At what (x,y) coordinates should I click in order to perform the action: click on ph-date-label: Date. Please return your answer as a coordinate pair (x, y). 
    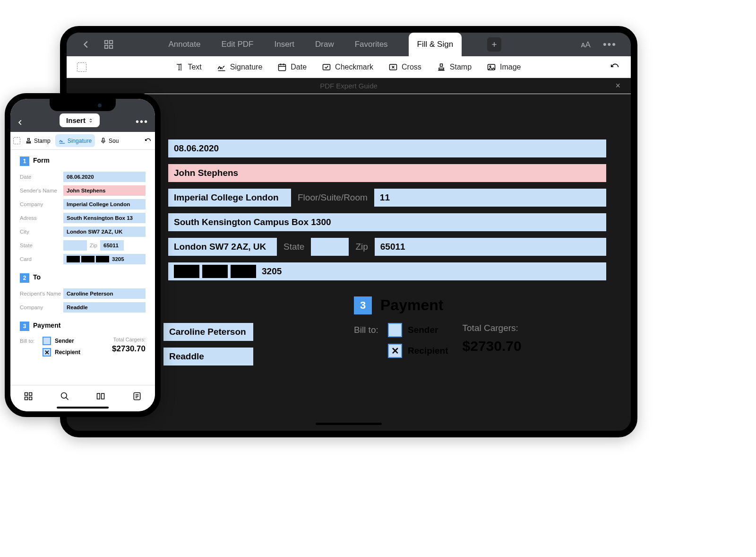
    Looking at the image, I should click on (42, 177).